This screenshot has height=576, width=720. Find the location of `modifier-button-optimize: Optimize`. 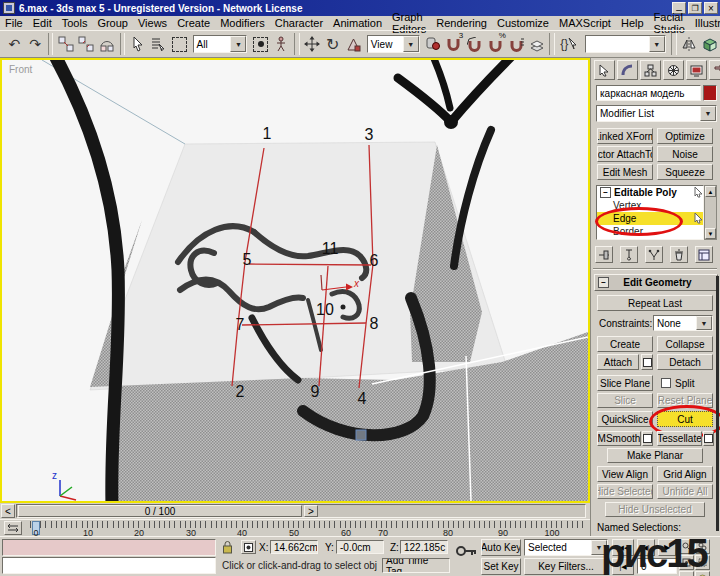

modifier-button-optimize: Optimize is located at coordinates (685, 136).